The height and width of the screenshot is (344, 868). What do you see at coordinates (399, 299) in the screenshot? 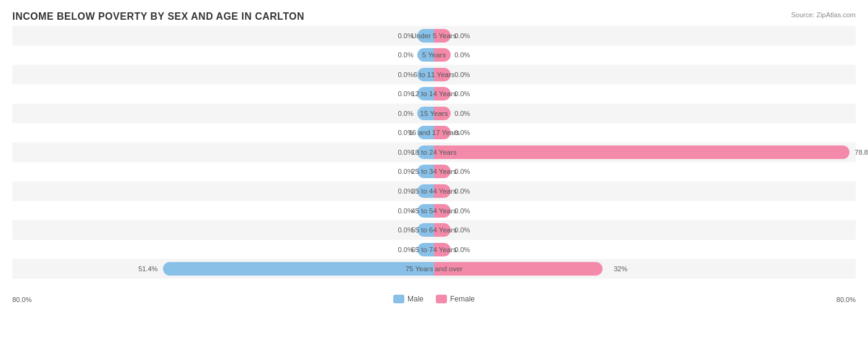
I see `legend-male-box` at bounding box center [399, 299].